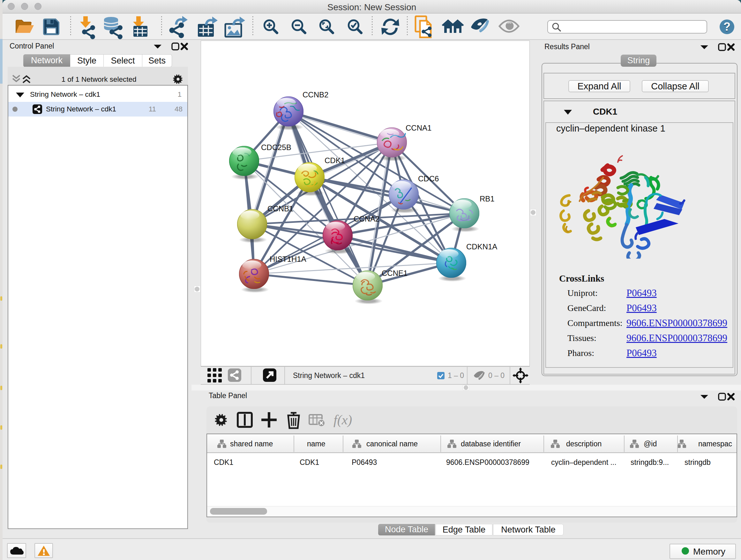 This screenshot has height=560, width=741. Describe the element at coordinates (392, 444) in the screenshot. I see `svg-text: canonical name` at that location.